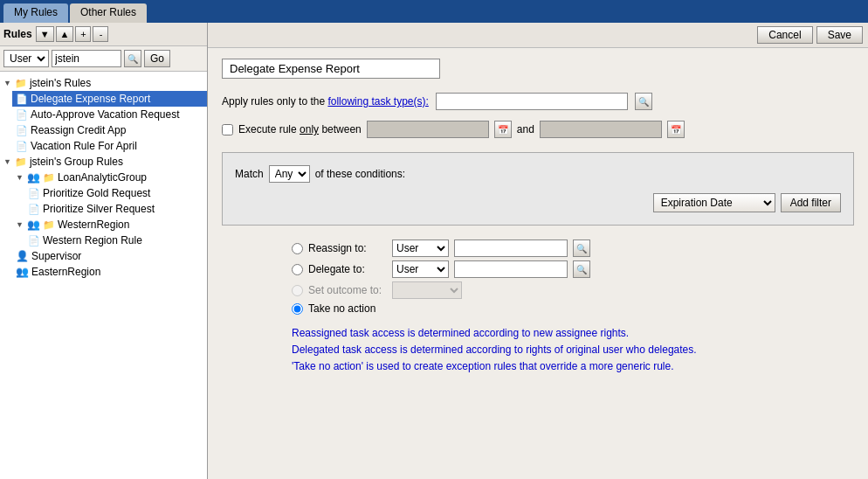  Describe the element at coordinates (83, 34) in the screenshot. I see `rules-add-btn: +` at that location.